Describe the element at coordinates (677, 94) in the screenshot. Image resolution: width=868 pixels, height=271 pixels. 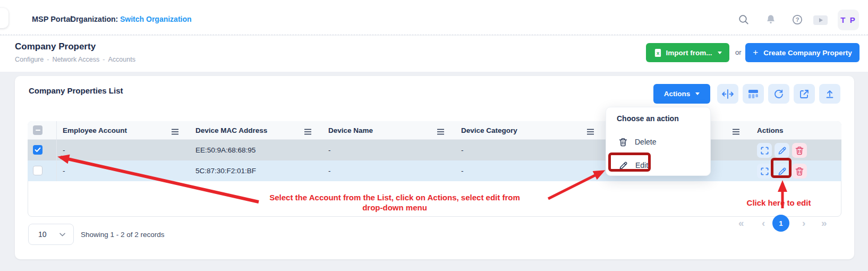
I see `actions-label: Actions` at that location.